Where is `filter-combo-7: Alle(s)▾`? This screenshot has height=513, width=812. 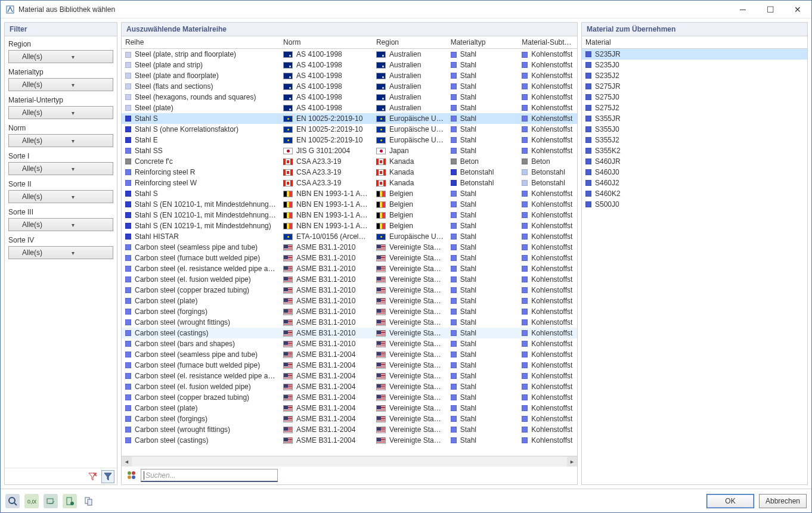
filter-combo-7: Alle(s)▾ is located at coordinates (61, 253).